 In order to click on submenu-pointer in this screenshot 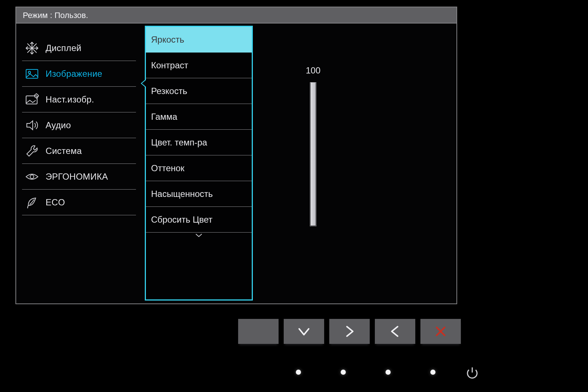, I will do `click(143, 83)`.